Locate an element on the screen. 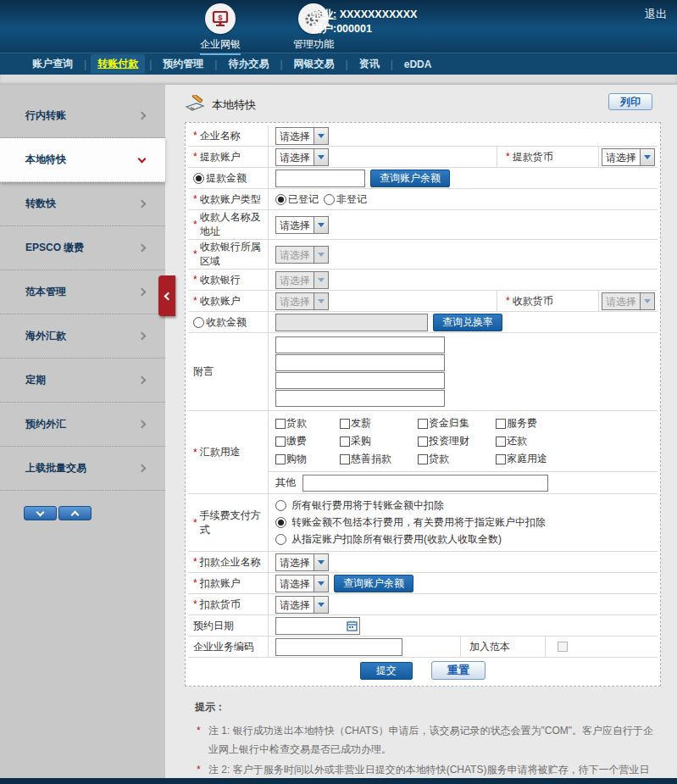 The height and width of the screenshot is (784, 677). debit-company-select: 请选择 is located at coordinates (302, 563).